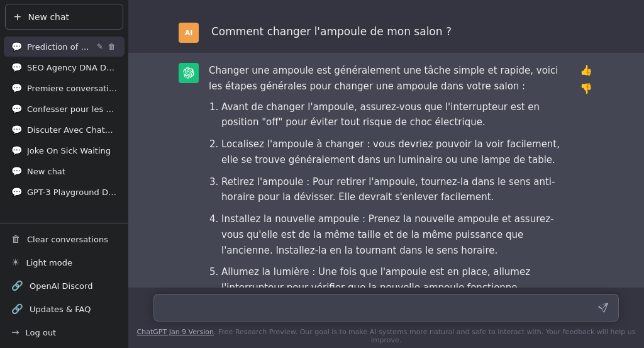 The width and height of the screenshot is (644, 348). Describe the element at coordinates (395, 152) in the screenshot. I see `step-2: Localisez l'ampoule à changer : vous dev…` at that location.